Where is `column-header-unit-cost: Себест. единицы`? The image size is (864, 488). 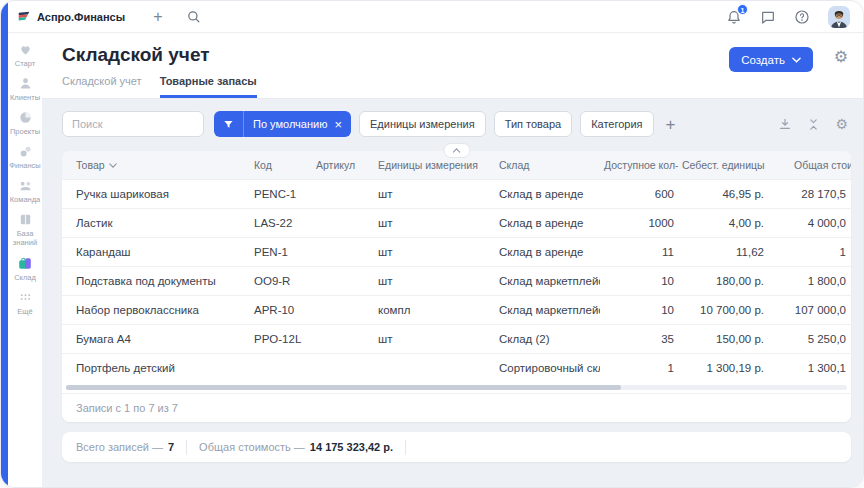 column-header-unit-cost: Себест. единицы is located at coordinates (723, 165).